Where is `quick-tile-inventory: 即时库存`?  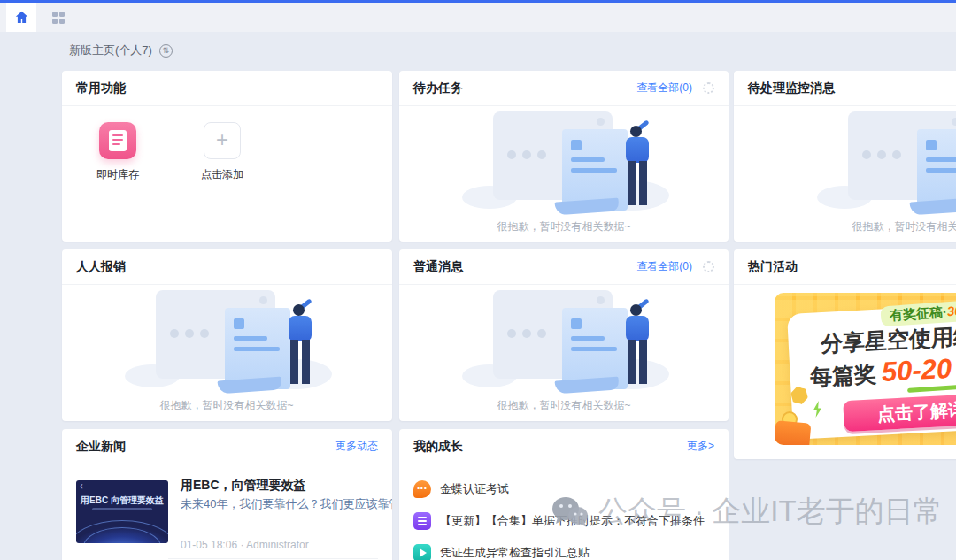 quick-tile-inventory: 即时库存 is located at coordinates (118, 152).